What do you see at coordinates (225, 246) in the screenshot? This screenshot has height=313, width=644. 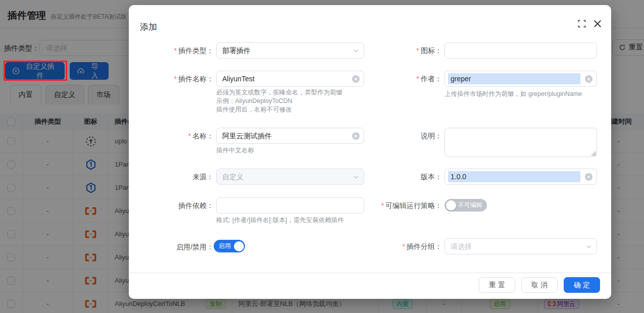 I see `toggle-text: 启用` at bounding box center [225, 246].